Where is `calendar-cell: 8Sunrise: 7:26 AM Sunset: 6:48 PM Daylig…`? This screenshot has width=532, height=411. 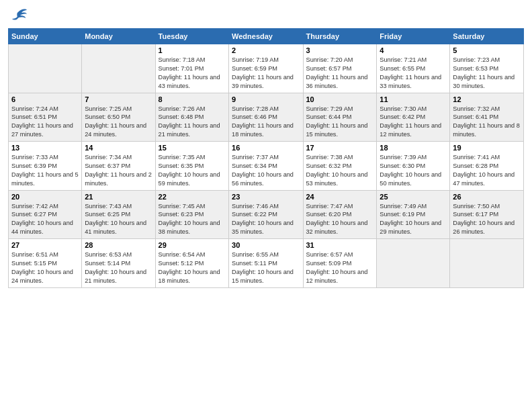
calendar-cell: 8Sunrise: 7:26 AM Sunset: 6:48 PM Daylig… is located at coordinates (192, 117).